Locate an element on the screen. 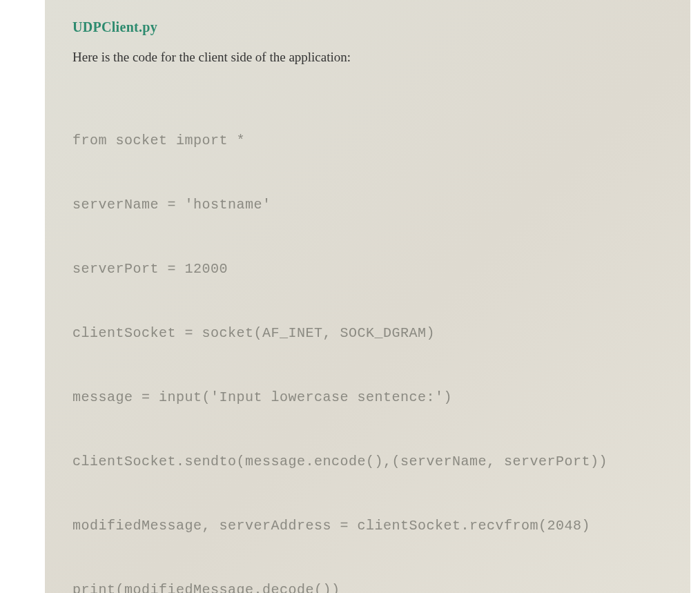  code-line: clientSocket.sendto(message.encode(),(se… is located at coordinates (370, 461).